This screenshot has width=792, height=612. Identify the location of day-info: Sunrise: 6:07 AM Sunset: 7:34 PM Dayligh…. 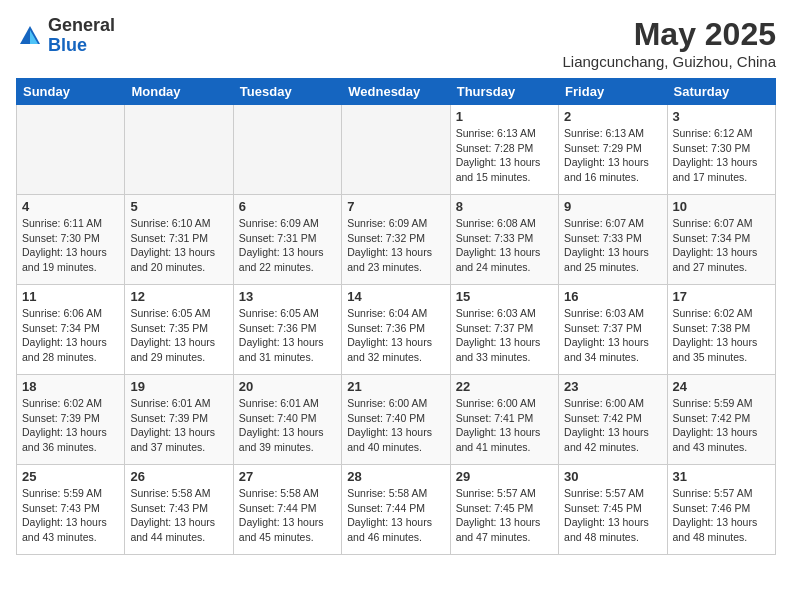
(722, 246).